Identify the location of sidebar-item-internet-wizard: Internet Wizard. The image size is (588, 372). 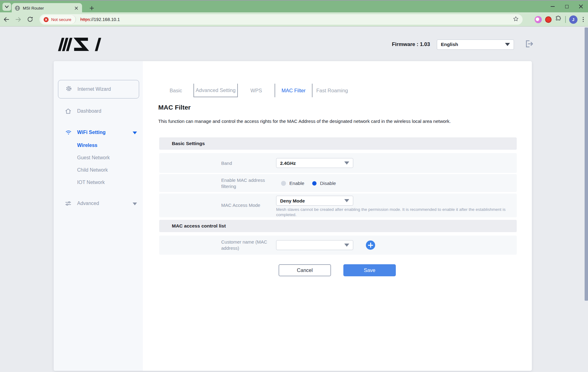
(99, 89).